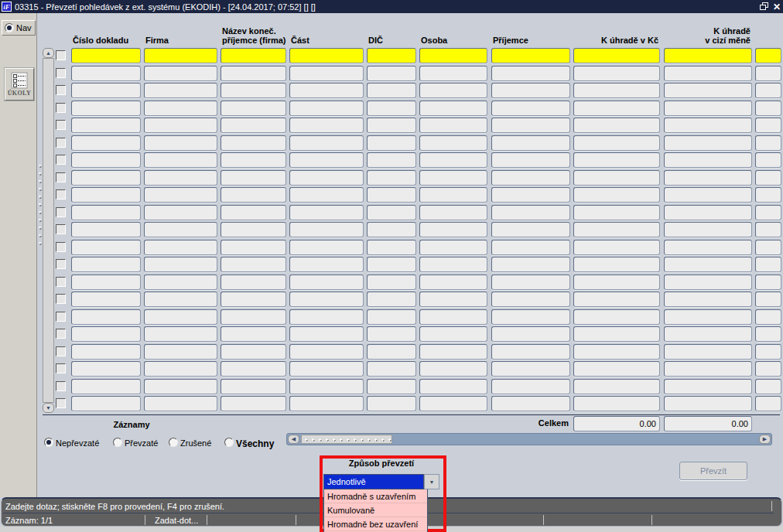 This screenshot has height=532, width=783. I want to click on nav-radio, so click(9, 28).